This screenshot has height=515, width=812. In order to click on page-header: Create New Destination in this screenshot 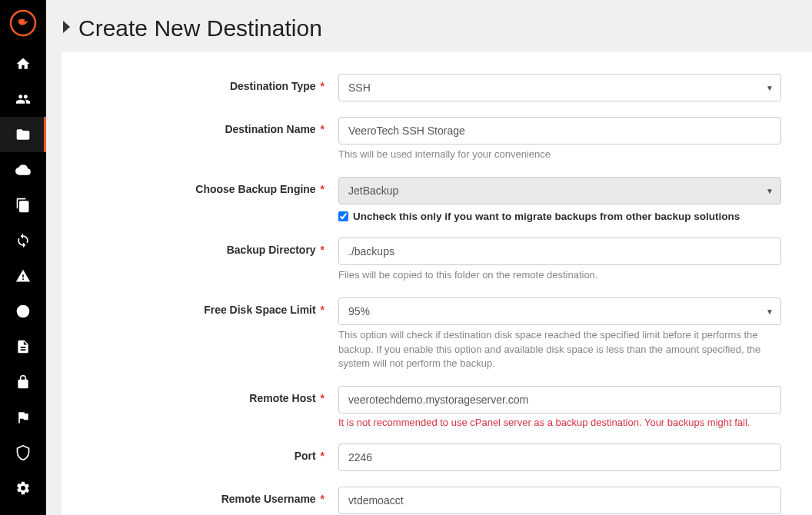, I will do `click(429, 26)`.